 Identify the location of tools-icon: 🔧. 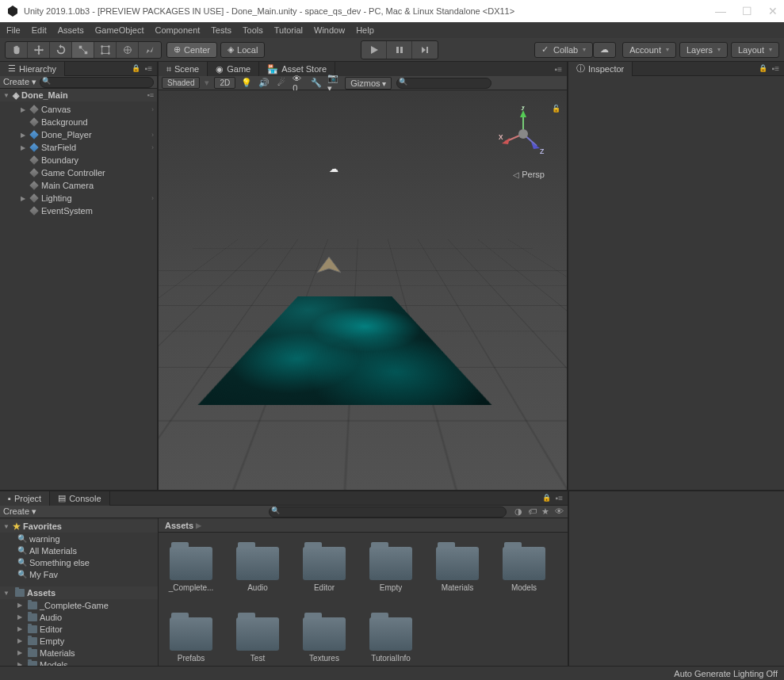
(316, 83).